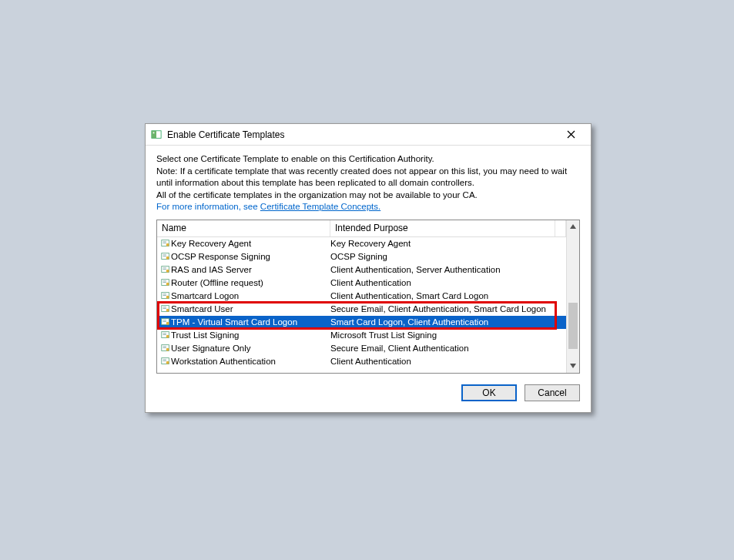  Describe the element at coordinates (251, 309) in the screenshot. I see `row-name: Smartcard User` at that location.